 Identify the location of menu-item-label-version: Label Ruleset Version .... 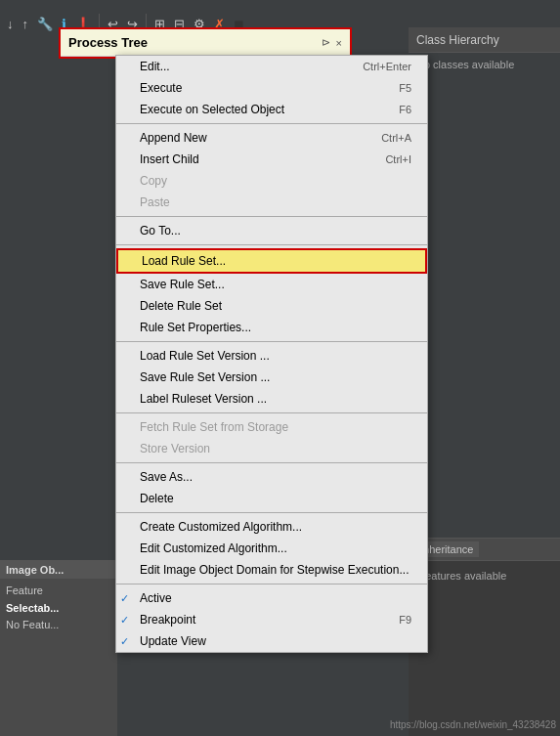
(272, 399).